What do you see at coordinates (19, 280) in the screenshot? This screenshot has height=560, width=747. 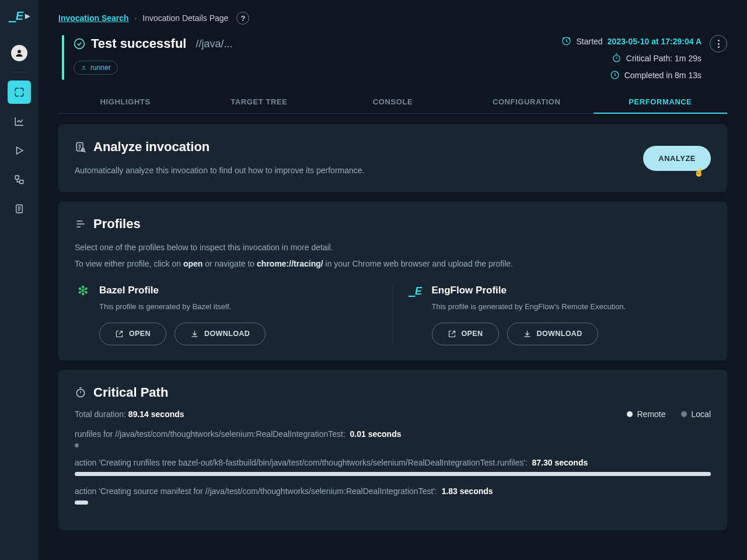 I see `sidebar: ⎯E▶` at bounding box center [19, 280].